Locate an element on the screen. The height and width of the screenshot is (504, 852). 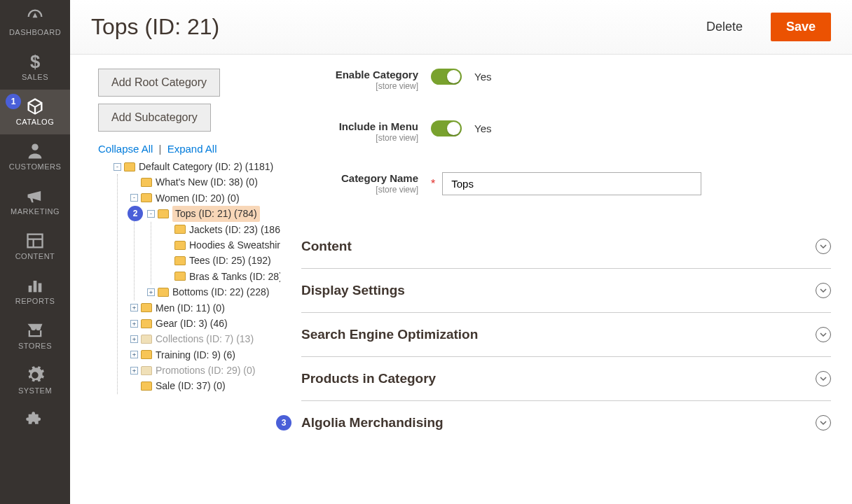
sidebar-item-marketing: MARKETING is located at coordinates (35, 202).